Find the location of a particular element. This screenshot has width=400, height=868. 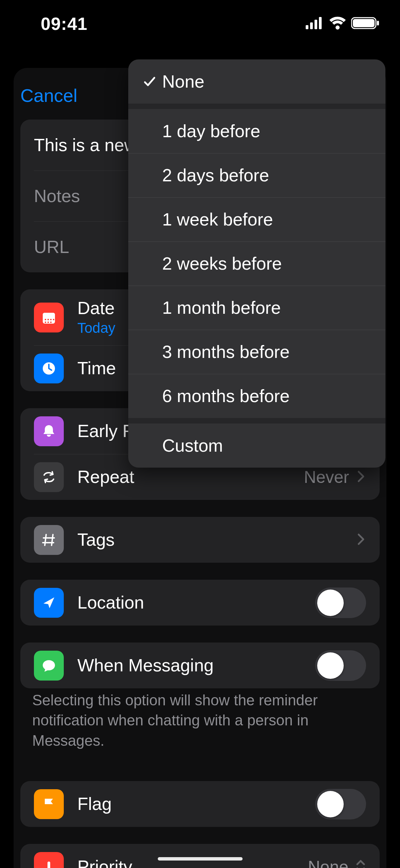

status-bar: 09:41 is located at coordinates (200, 24).